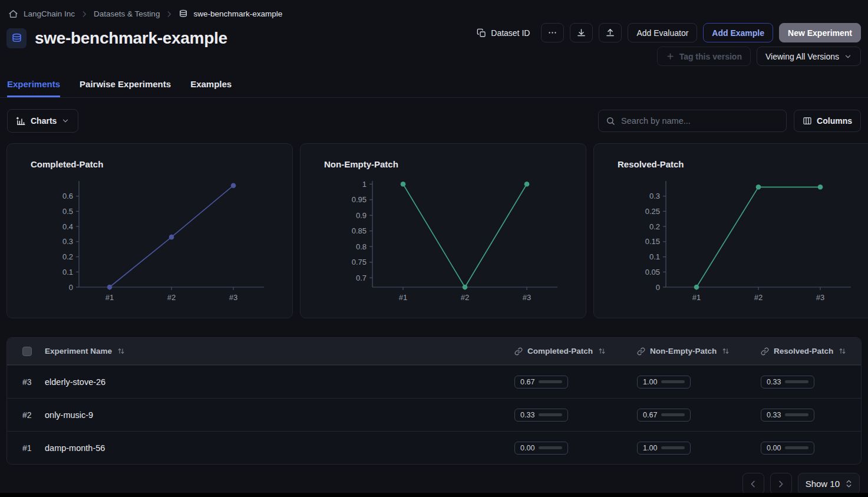 Image resolution: width=868 pixels, height=497 pixels. What do you see at coordinates (849, 483) in the screenshot?
I see `updown-spinner-icon` at bounding box center [849, 483].